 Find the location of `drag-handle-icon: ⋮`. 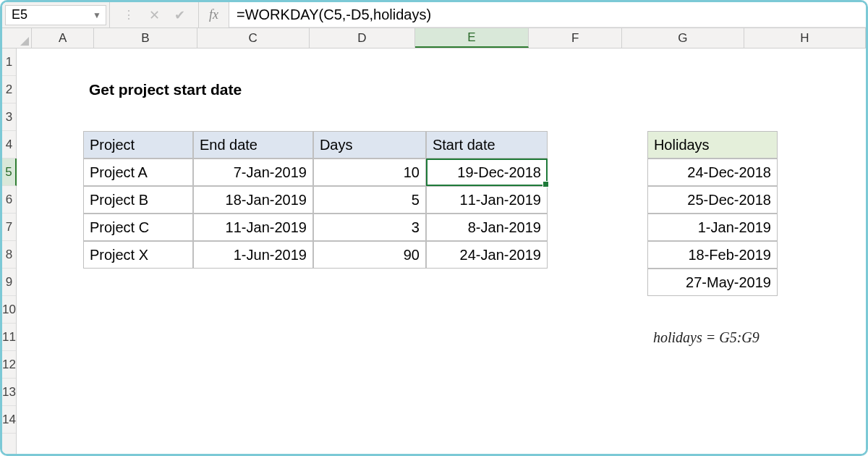

drag-handle-icon: ⋮ is located at coordinates (129, 14).